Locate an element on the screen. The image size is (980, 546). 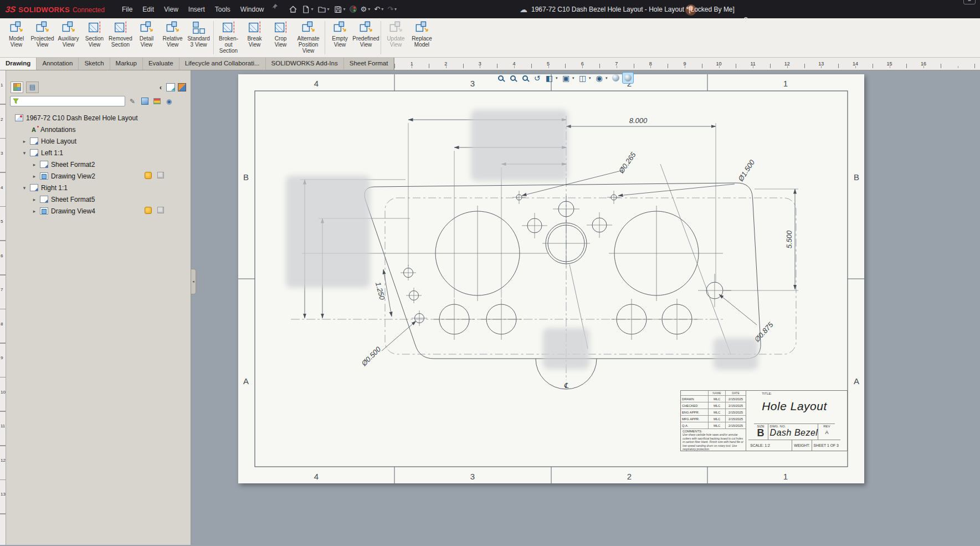
undo-button: ↶▾ is located at coordinates (379, 9).